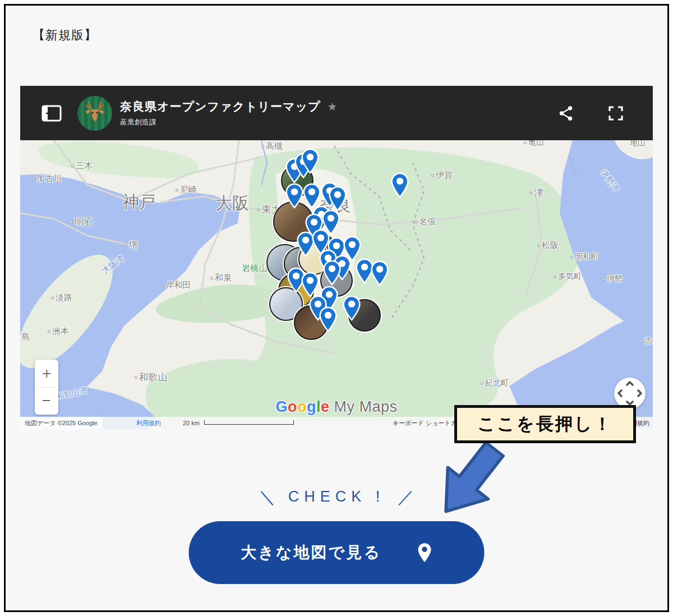 The width and height of the screenshot is (673, 616). I want to click on map-label: 名張, so click(425, 222).